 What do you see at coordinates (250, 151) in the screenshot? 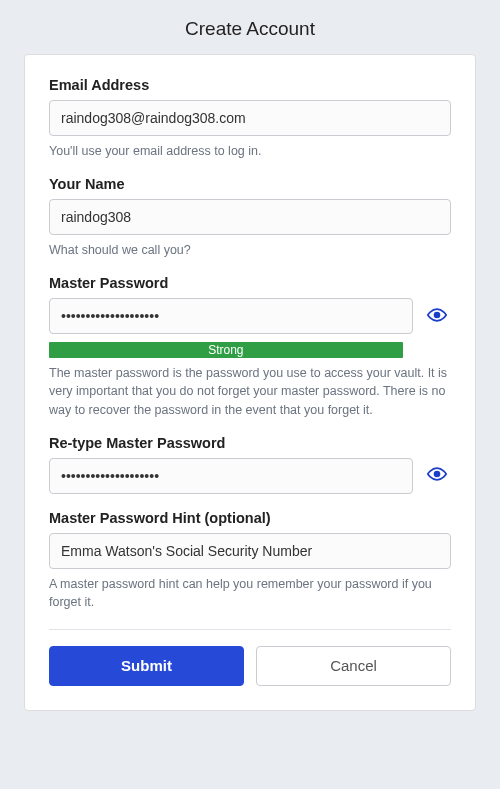
I see `email-hint: You'll use your email address to log in.` at bounding box center [250, 151].